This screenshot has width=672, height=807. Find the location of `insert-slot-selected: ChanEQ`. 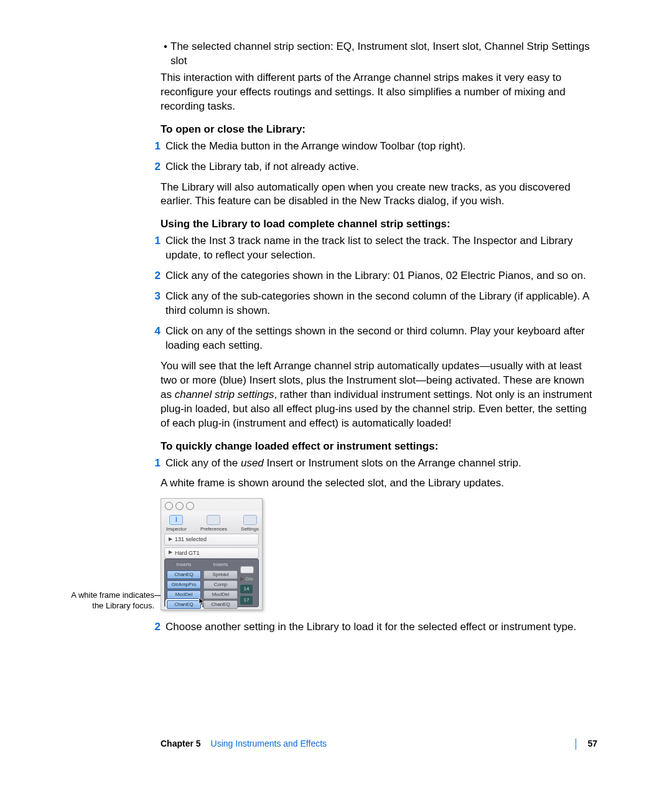

insert-slot-selected: ChanEQ is located at coordinates (184, 605).